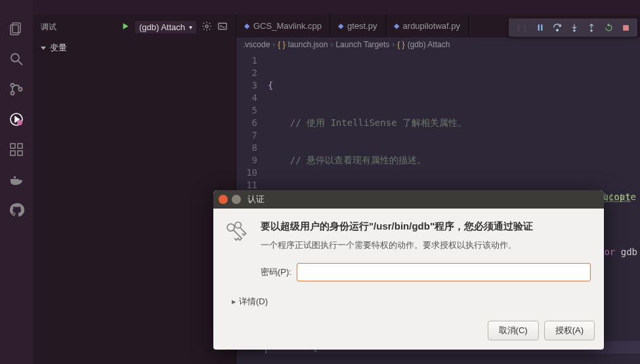 The width and height of the screenshot is (640, 364). What do you see at coordinates (16, 29) in the screenshot?
I see `files-icon` at bounding box center [16, 29].